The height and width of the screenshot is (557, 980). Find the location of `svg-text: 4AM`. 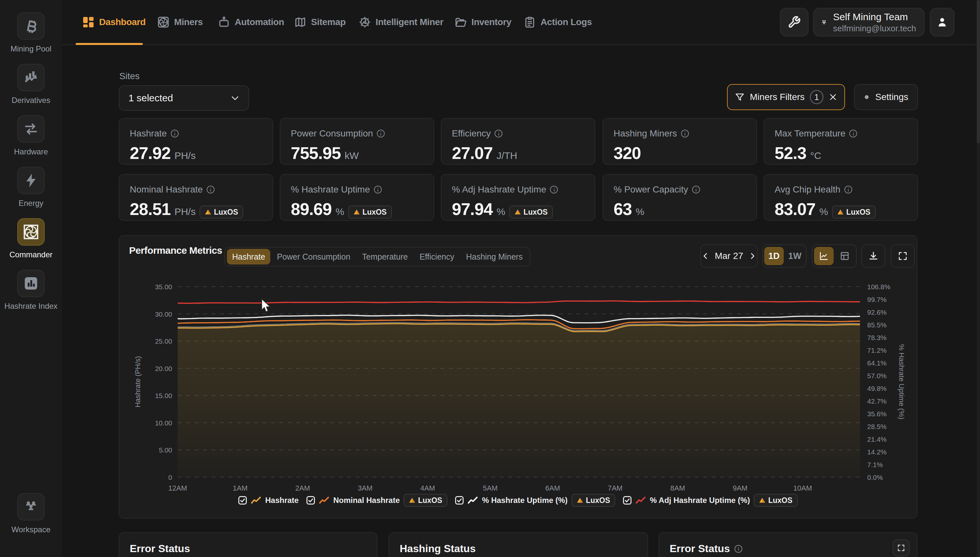

svg-text: 4AM is located at coordinates (428, 488).